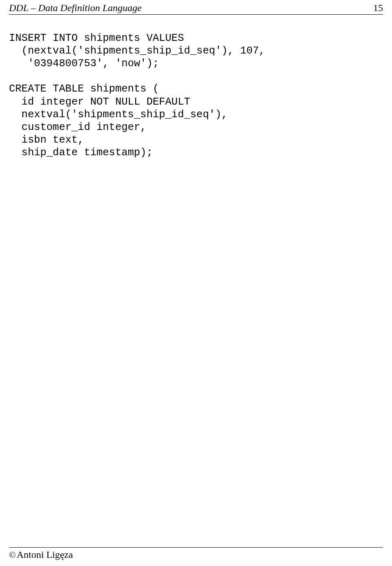 The width and height of the screenshot is (392, 566). Describe the element at coordinates (75, 8) in the screenshot. I see `header-title: DDL – Data Definition Language` at that location.